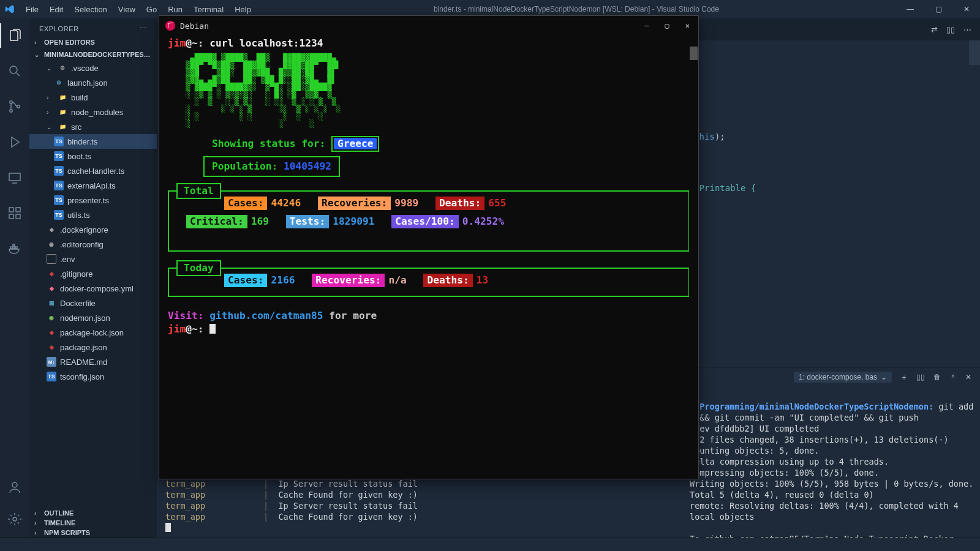  I want to click on menu-go: Go, so click(152, 10).